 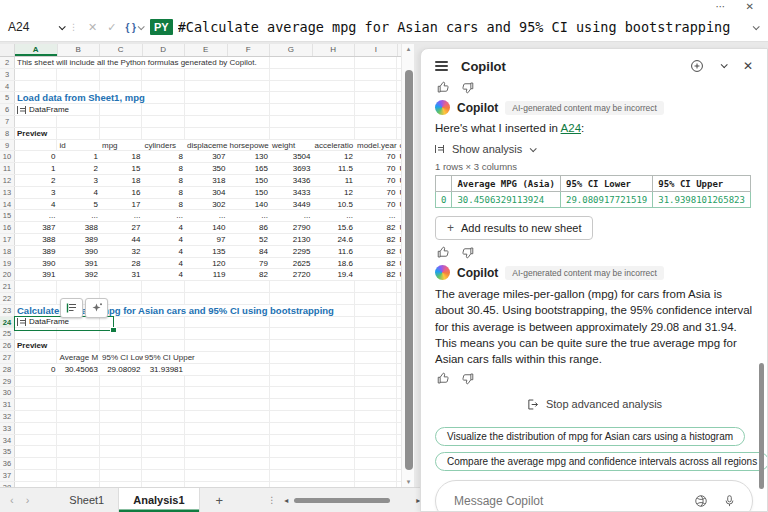 I want to click on row-cells: 39139231411982272019.482US, so click(x=208, y=274).